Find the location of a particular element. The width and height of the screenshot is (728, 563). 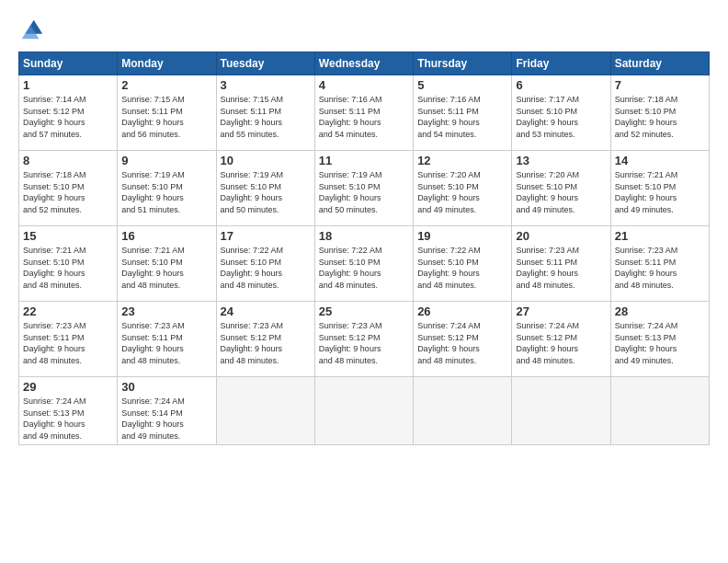

calendar-cell: 25 Sunrise: 7:23 AM Sunset: 5:12 PM Dayl… is located at coordinates (364, 339).